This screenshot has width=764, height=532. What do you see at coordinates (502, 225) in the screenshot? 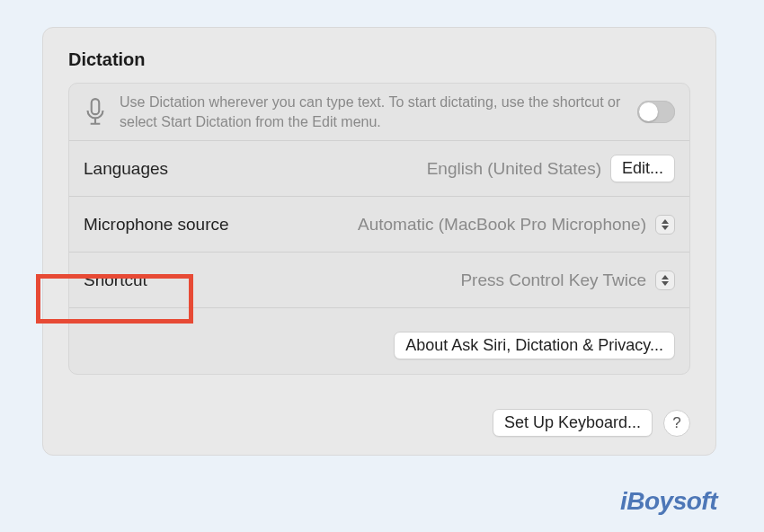
I see `microphone-value: Automatic (MacBook Pro Microphone)` at bounding box center [502, 225].